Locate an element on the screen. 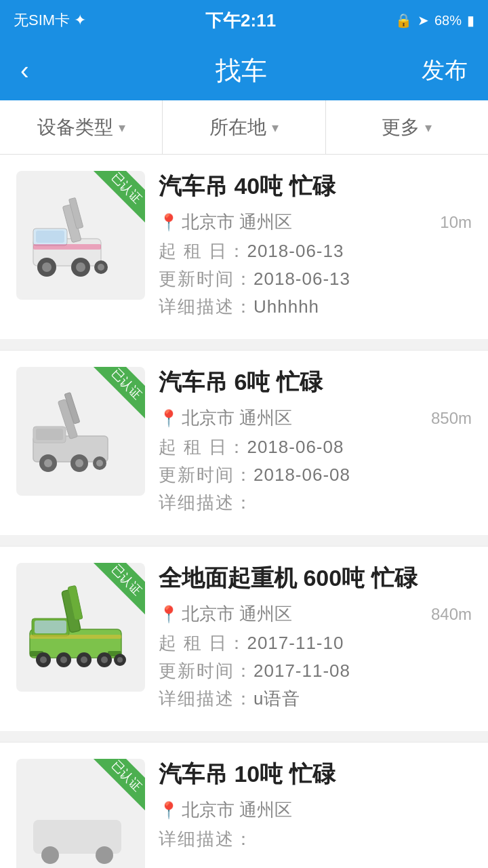 Image resolution: width=488 pixels, height=868 pixels. start-date-row: 起 租 日：2017-11-10 is located at coordinates (315, 643).